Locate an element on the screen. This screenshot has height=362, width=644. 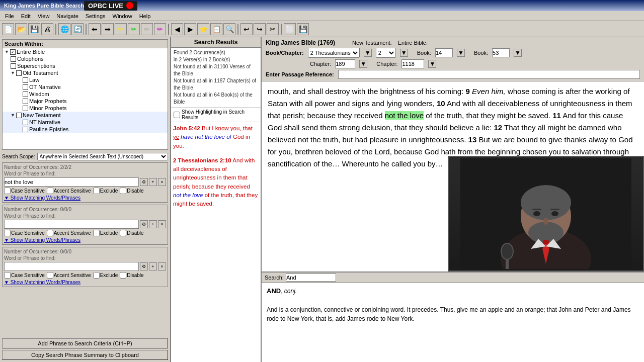
menu-help: Help is located at coordinates (145, 16).